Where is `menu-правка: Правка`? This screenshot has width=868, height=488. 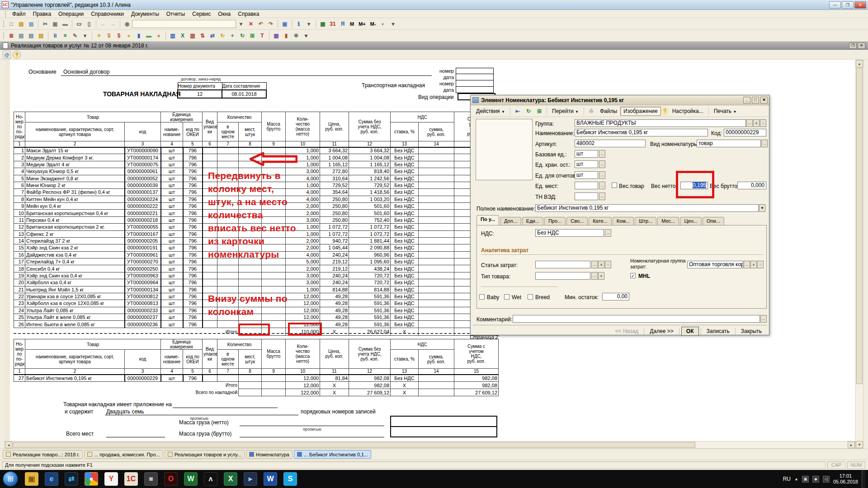
menu-правка: Правка is located at coordinates (42, 14).